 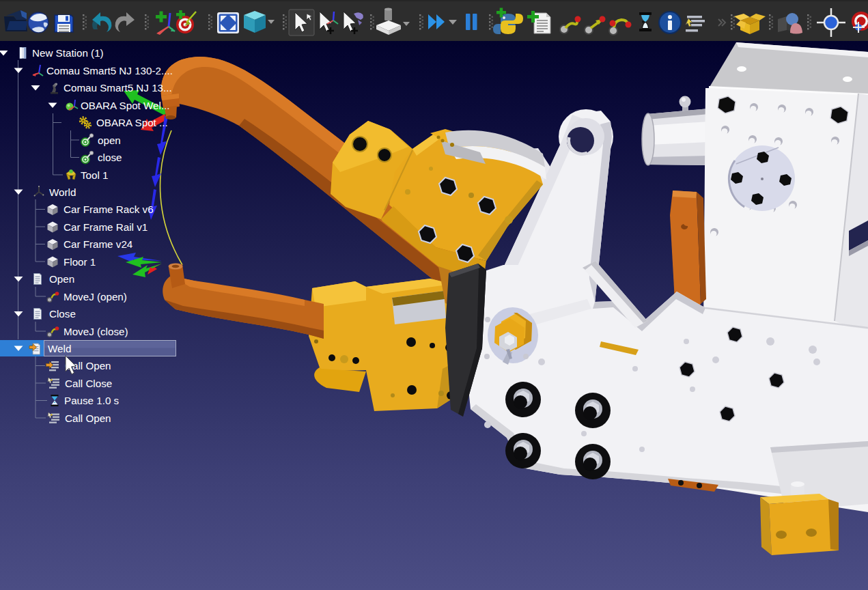 I want to click on svg-text: Floor 1, so click(x=79, y=262).